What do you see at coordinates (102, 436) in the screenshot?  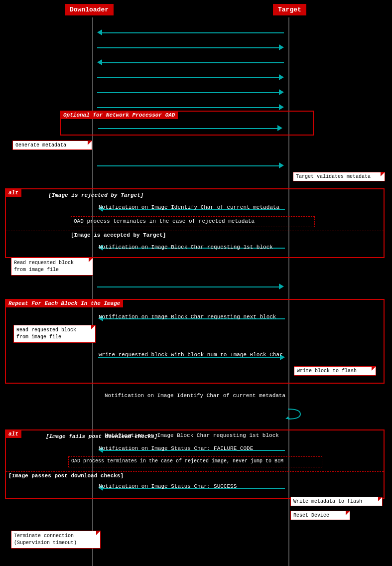 I see `alt2-fails-label: [Image fails post download checks]` at bounding box center [102, 436].